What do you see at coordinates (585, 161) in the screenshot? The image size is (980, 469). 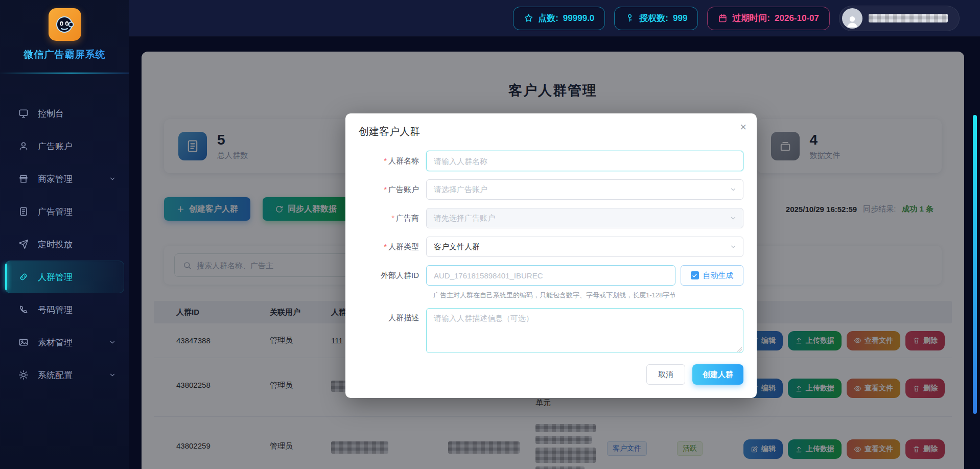 I see `audience-name-input` at bounding box center [585, 161].